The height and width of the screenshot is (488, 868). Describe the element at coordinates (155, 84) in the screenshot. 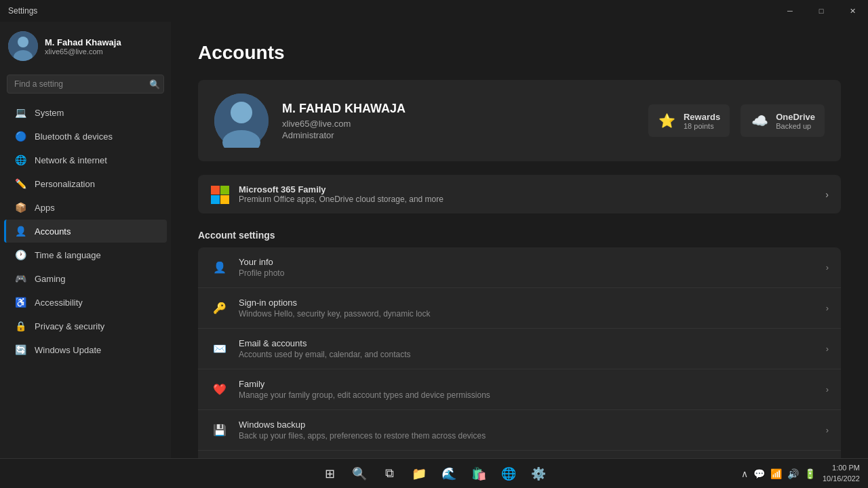

I see `search-icon: 🔍` at that location.